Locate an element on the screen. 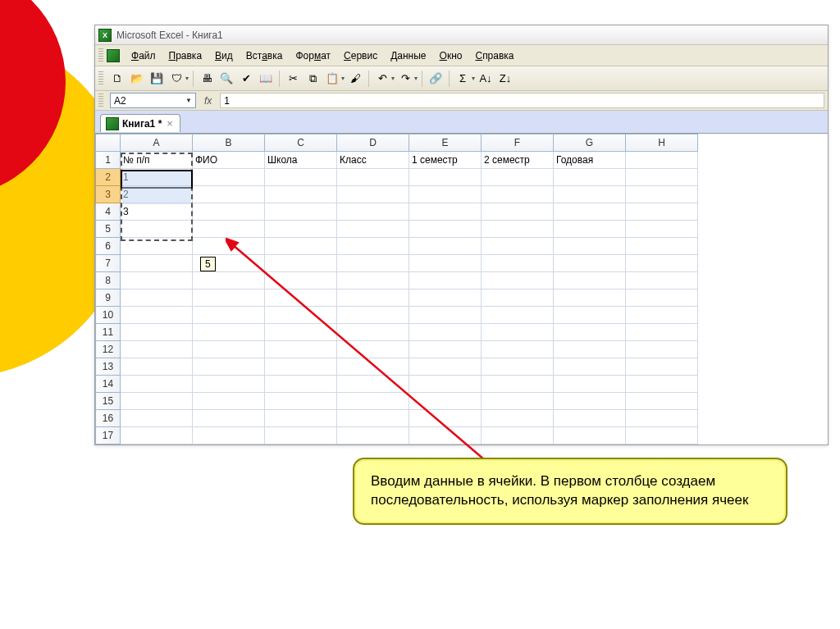 The height and width of the screenshot is (629, 840). autosum-icon: Σ is located at coordinates (463, 79).